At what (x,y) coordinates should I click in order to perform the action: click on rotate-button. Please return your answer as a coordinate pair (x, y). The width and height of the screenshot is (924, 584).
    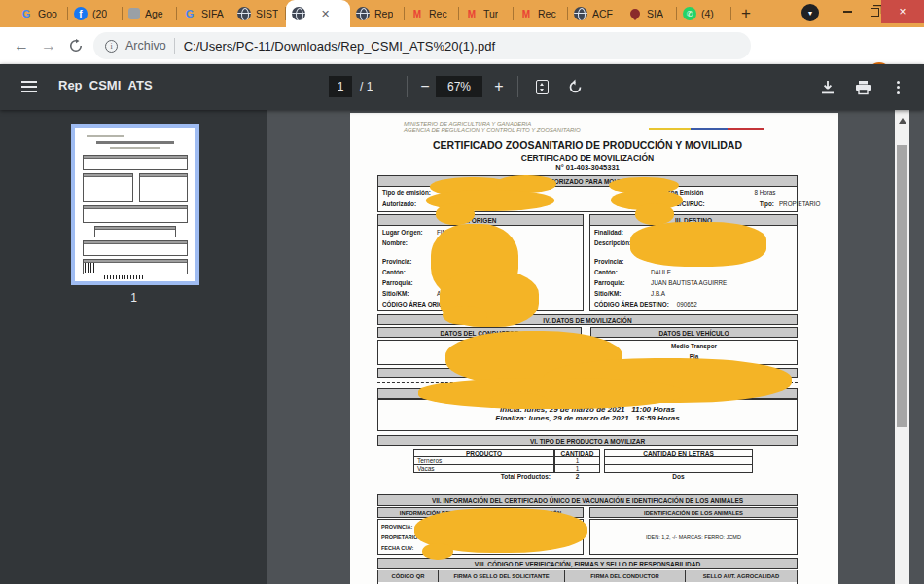
    Looking at the image, I should click on (575, 87).